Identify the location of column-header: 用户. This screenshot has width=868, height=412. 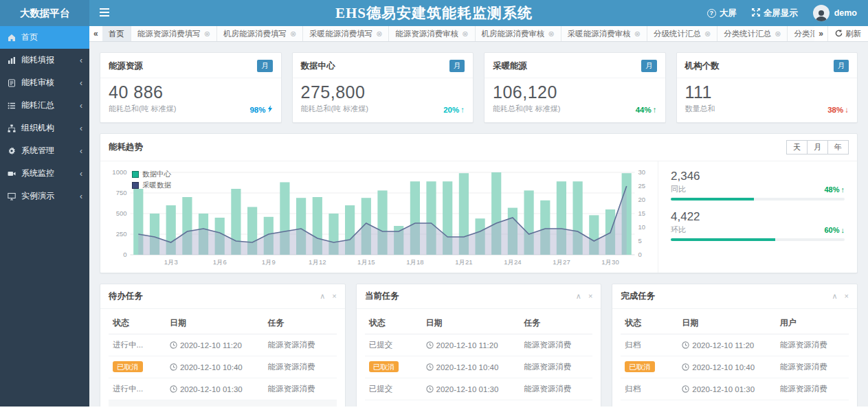
(812, 323).